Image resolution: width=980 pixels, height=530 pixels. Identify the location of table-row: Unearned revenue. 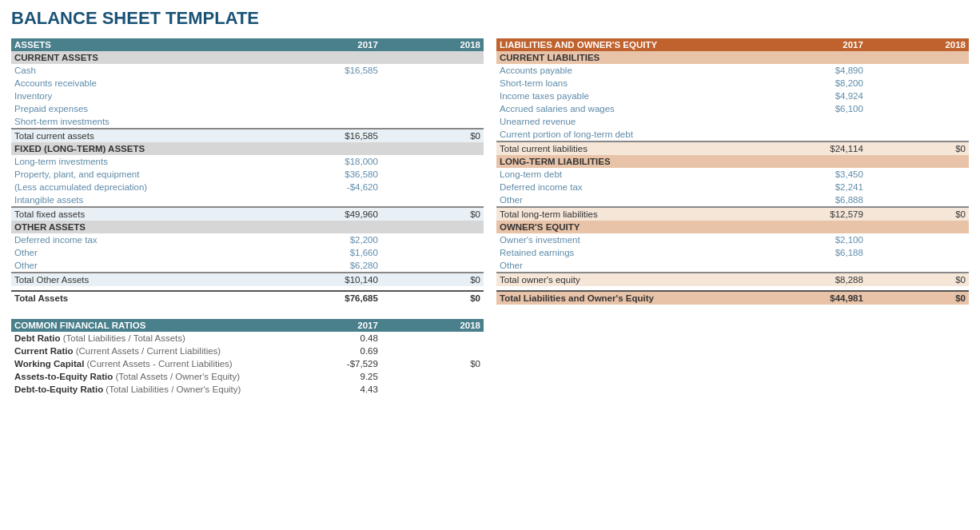
(732, 122).